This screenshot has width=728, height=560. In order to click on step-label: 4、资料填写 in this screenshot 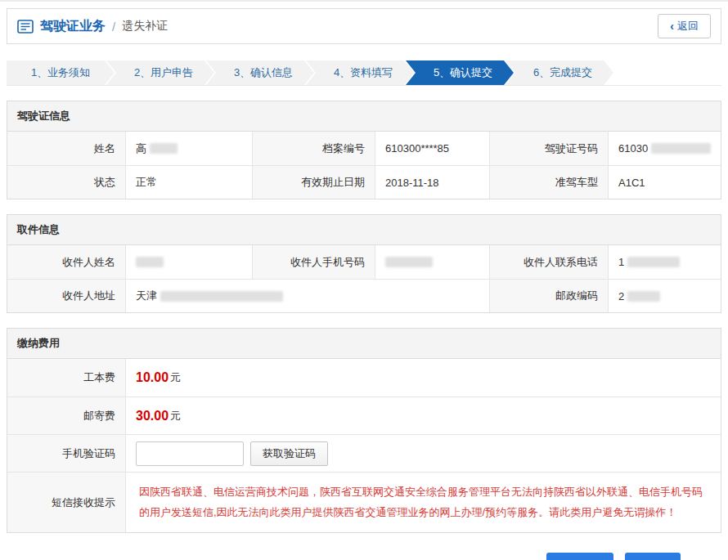, I will do `click(363, 73)`.